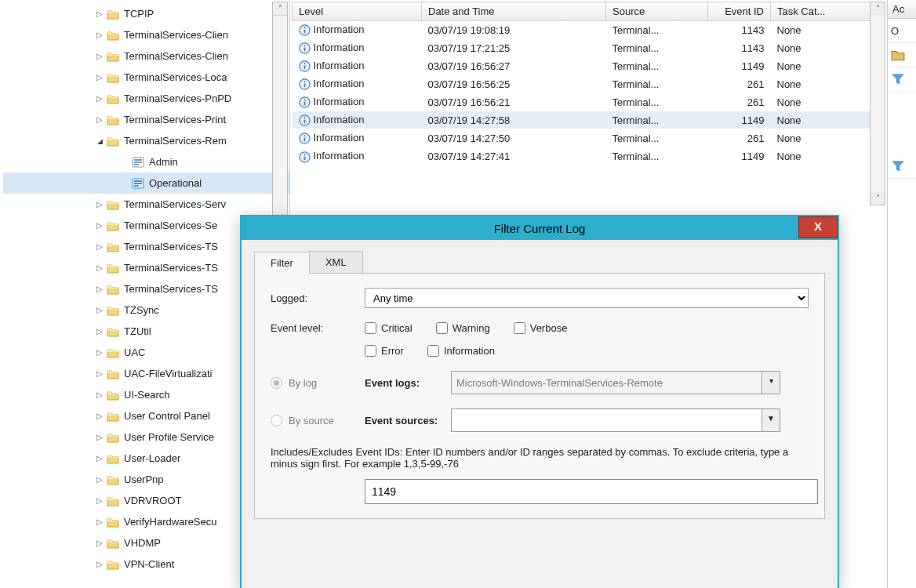 The height and width of the screenshot is (588, 916). Describe the element at coordinates (176, 77) in the screenshot. I see `tree-node-label: TerminalServices-Loca` at that location.